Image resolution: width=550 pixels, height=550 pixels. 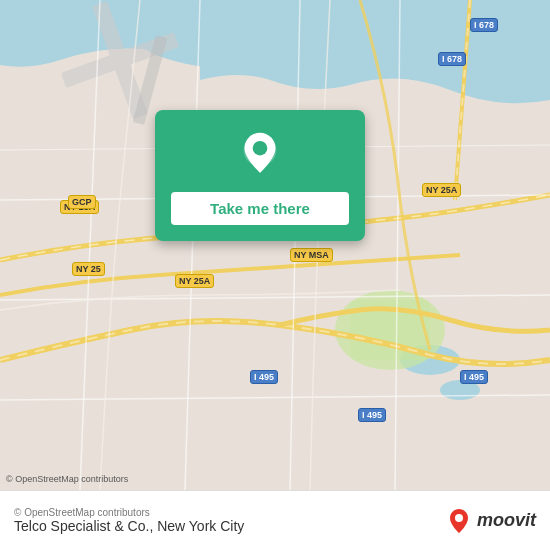 I want to click on road-label-i678: I 678, so click(x=484, y=25).